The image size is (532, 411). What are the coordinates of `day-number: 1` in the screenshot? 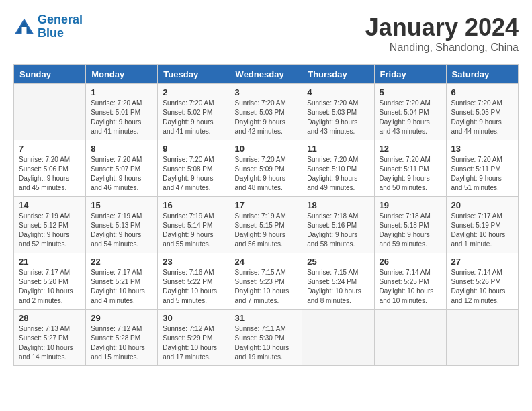 It's located at (122, 93).